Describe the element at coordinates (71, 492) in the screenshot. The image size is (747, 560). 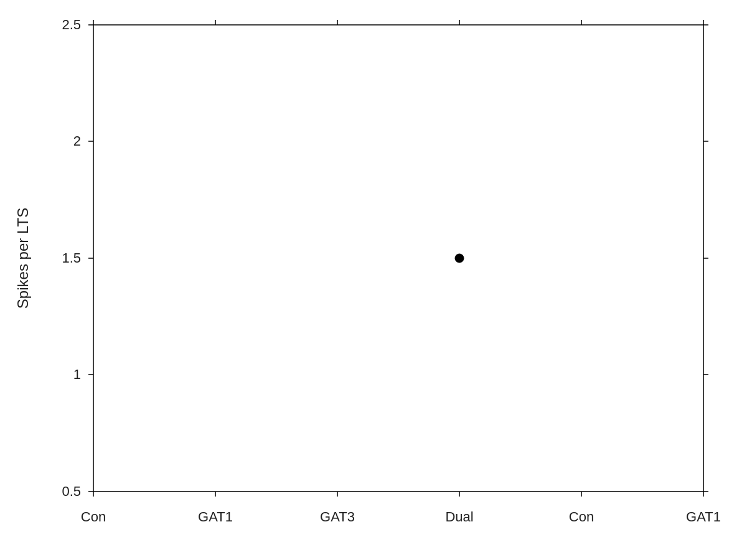
I see `y-label-0.5: 0.5` at that location.